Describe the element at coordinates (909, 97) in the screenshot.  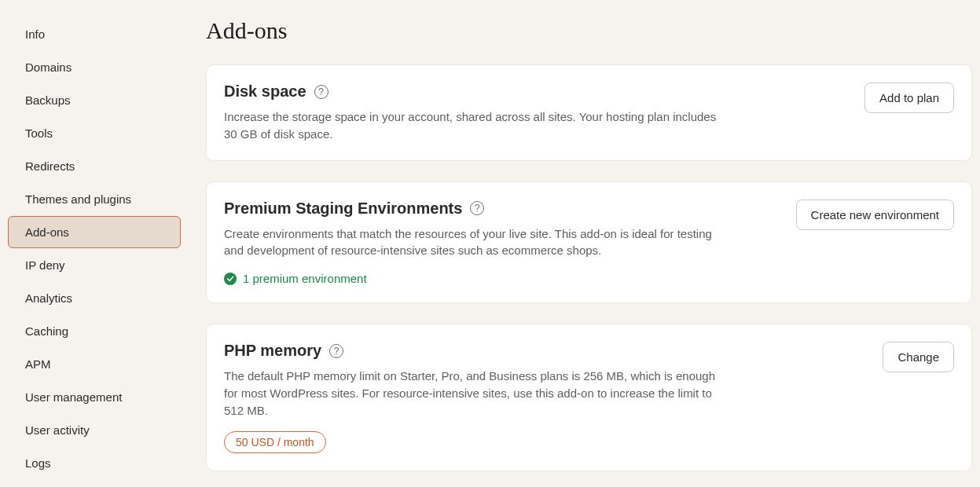
I see `add-to-plan-button: Add to plan` at that location.